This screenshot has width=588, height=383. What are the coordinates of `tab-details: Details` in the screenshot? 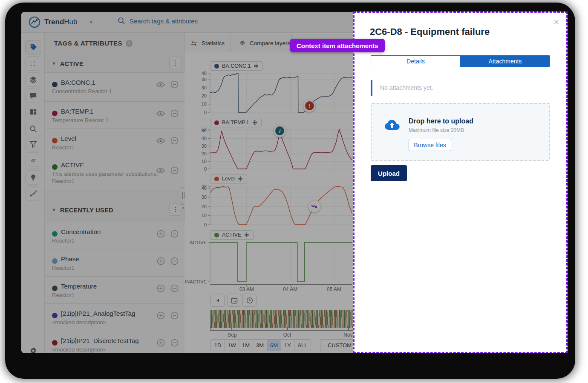 It's located at (416, 61).